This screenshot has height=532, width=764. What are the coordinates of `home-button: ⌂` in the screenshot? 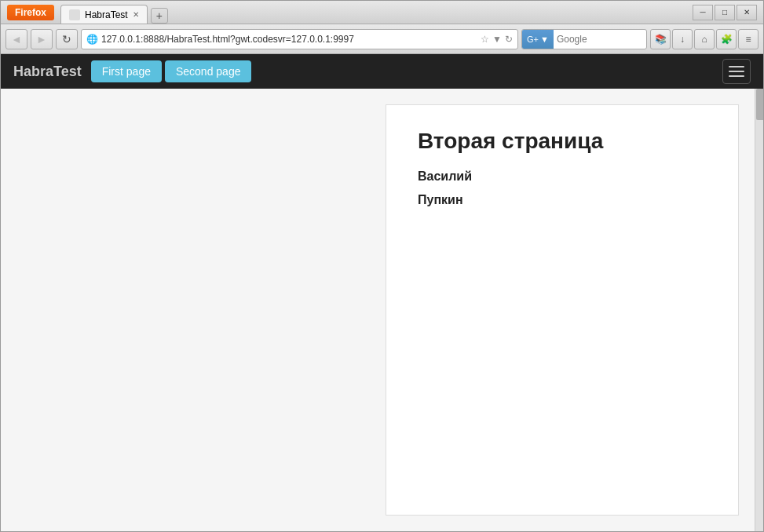 It's located at (704, 39).